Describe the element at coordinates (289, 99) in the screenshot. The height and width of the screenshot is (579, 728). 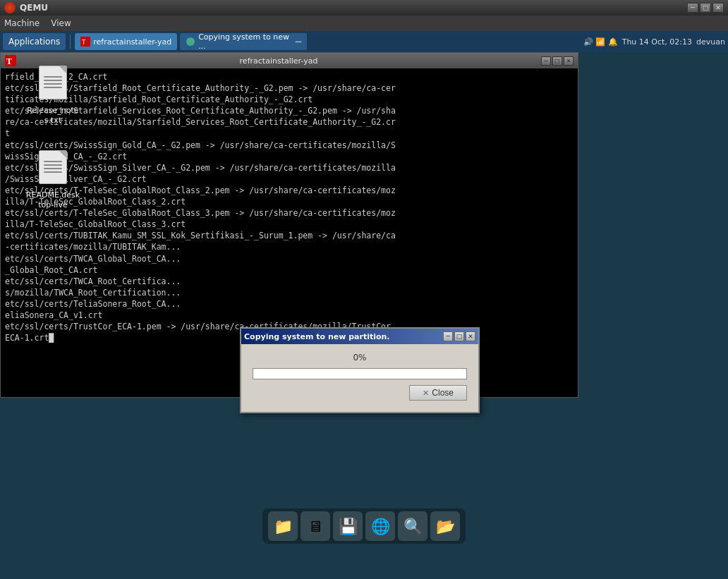
I see `terminal-line: tificates/mozilla/Starfield_Root_Certifi…` at that location.